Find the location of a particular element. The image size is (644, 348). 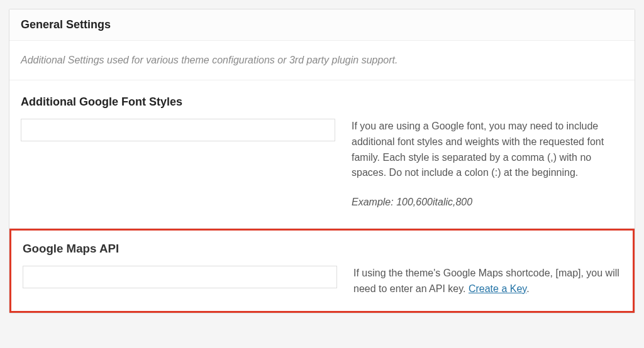

maps-help: If using the theme's Google Maps shortco… is located at coordinates (487, 281).